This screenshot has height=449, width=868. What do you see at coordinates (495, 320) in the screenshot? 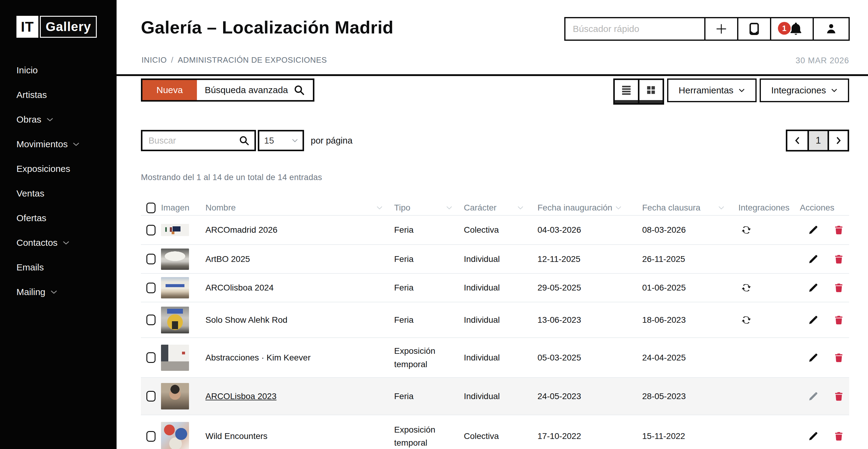
I see `table-row: Solo Show Alehk Rod Feria Individual 13-…` at bounding box center [495, 320].